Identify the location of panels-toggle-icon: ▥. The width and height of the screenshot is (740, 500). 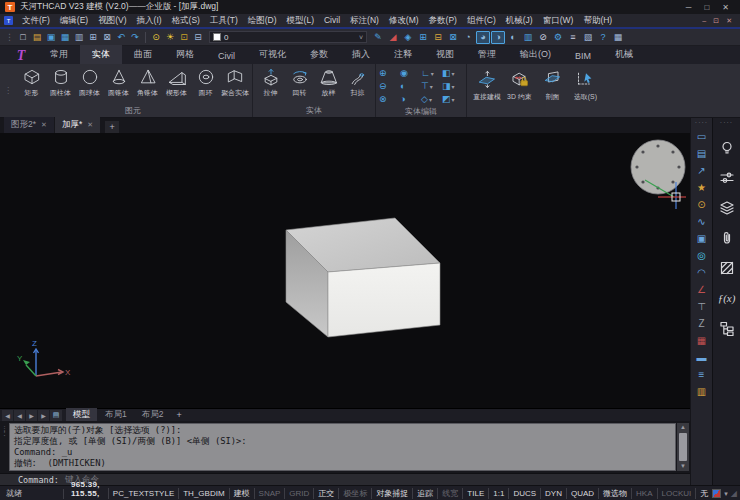
(528, 38).